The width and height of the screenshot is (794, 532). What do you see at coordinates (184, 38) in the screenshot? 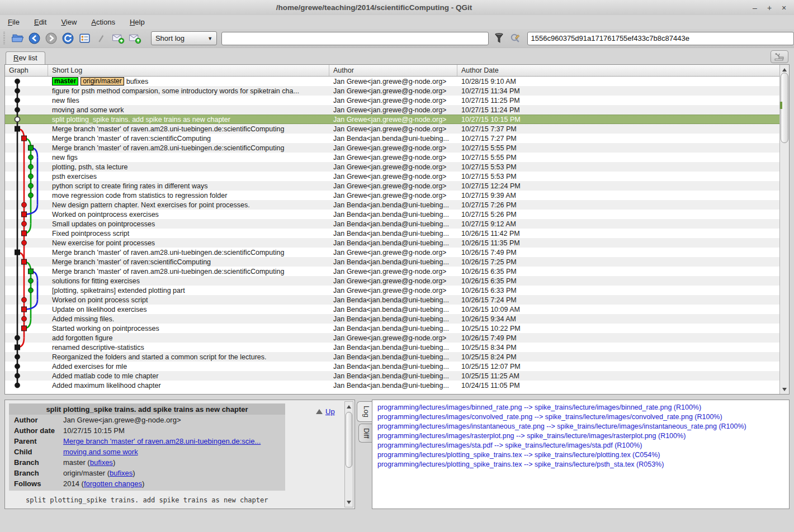
I see `view-mode-select: Short log ▼` at bounding box center [184, 38].